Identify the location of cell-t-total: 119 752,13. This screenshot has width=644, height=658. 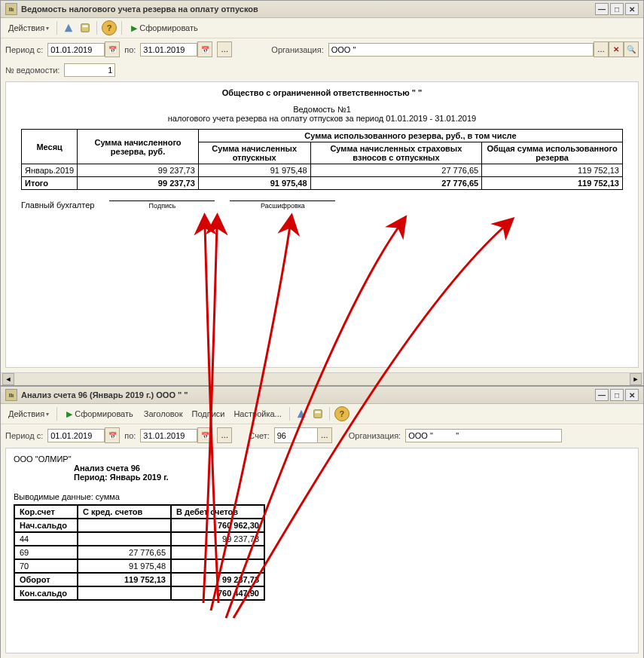
(553, 184).